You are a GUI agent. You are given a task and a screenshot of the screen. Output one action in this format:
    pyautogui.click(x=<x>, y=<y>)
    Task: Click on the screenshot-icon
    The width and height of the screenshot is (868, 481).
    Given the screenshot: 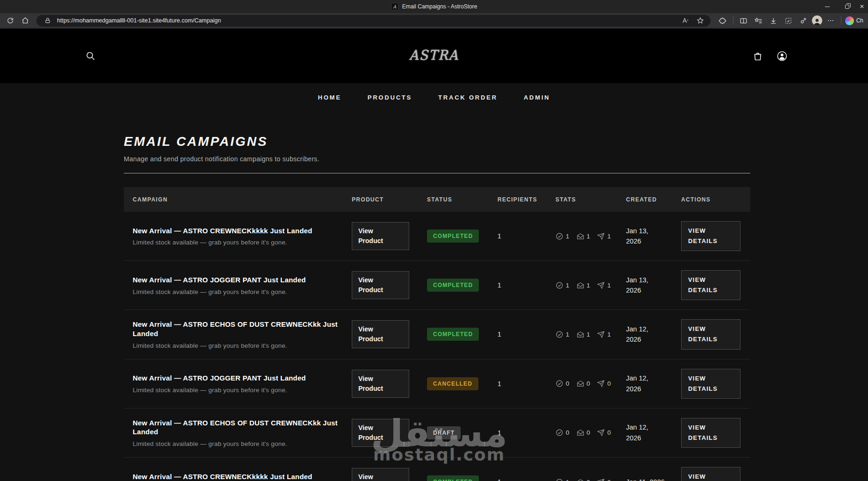 What is the action you would take?
    pyautogui.click(x=789, y=21)
    